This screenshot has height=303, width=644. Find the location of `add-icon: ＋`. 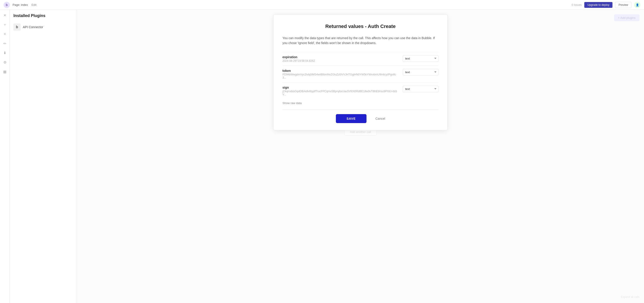

add-icon: ＋ is located at coordinates (5, 25).